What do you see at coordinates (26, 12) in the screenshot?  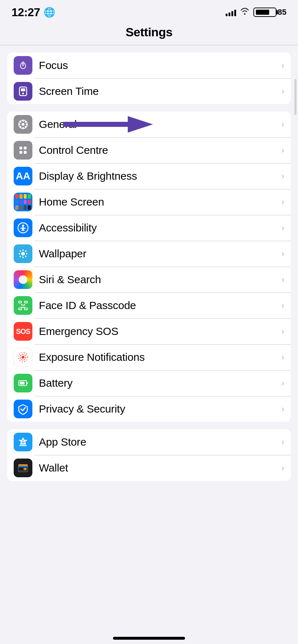 I see `status-time: 12:27` at bounding box center [26, 12].